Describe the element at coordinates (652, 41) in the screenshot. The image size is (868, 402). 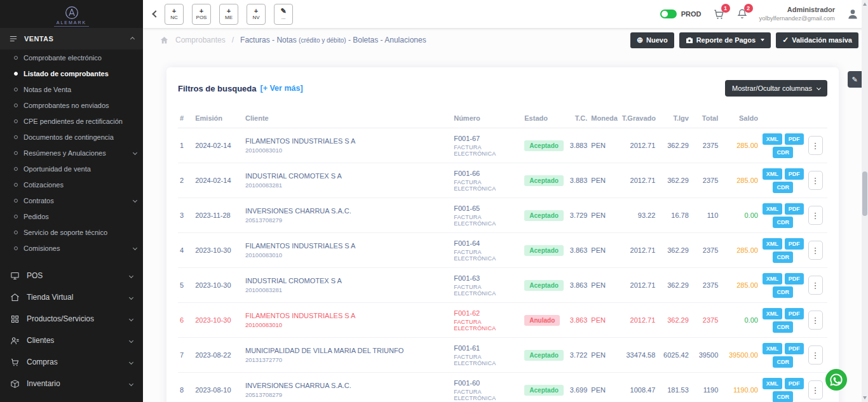
I see `page-action-nuevo: ⊕Nuevo` at that location.